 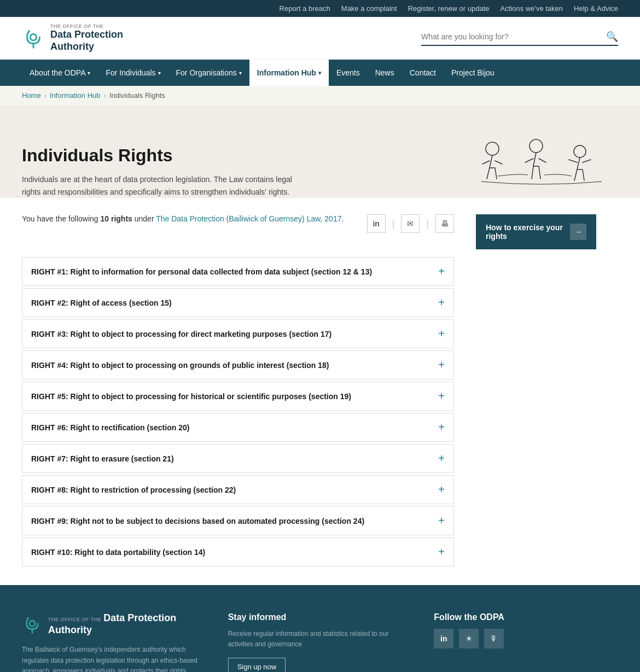 I want to click on accordion-header-right-3: RIGHT #3: Right to object to processing …, so click(x=238, y=334).